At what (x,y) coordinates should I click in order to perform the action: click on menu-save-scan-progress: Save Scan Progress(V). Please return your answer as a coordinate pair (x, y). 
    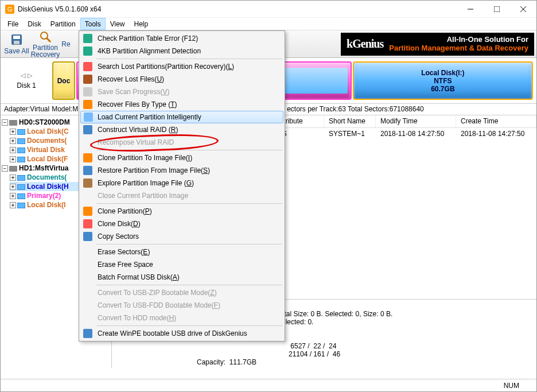
    Looking at the image, I should click on (182, 92).